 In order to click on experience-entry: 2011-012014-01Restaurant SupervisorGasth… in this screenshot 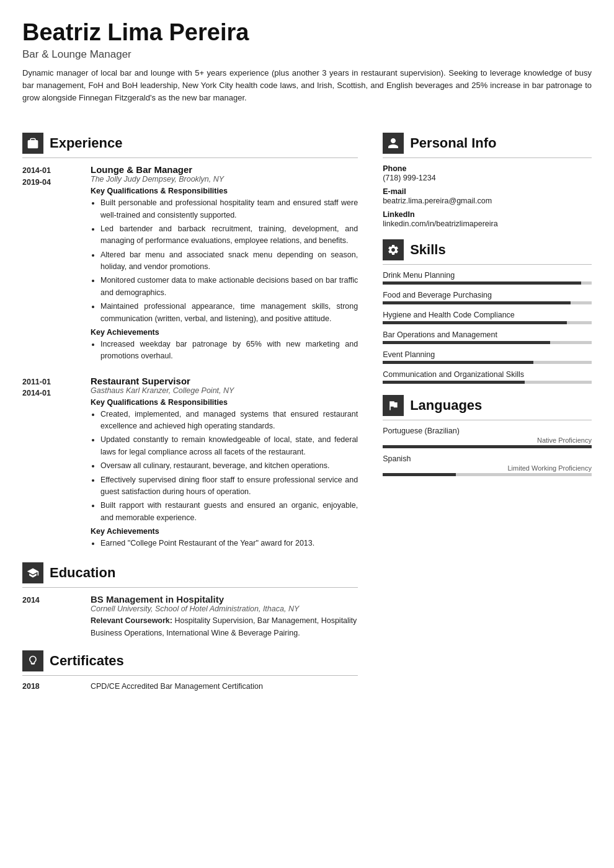, I will do `click(190, 464)`.